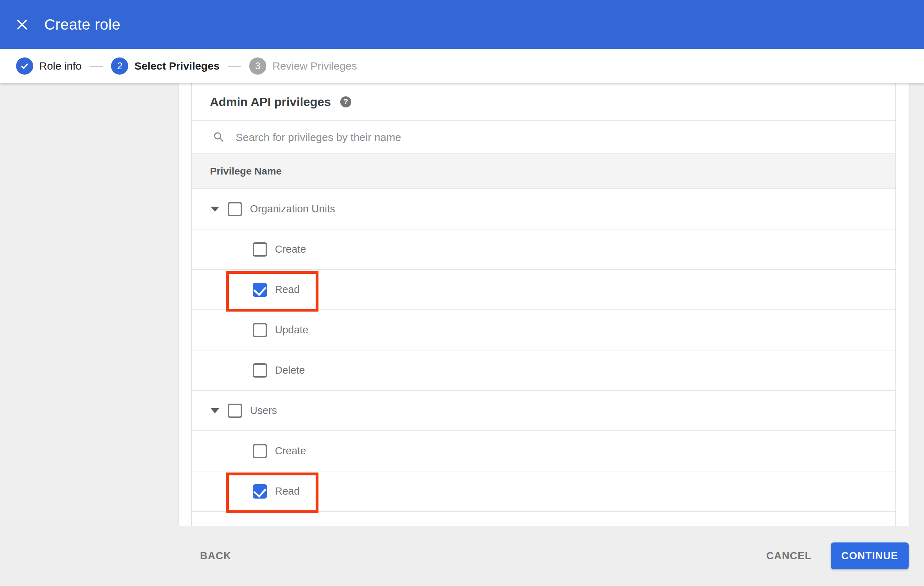 Image resolution: width=924 pixels, height=586 pixels. What do you see at coordinates (544, 411) in the screenshot?
I see `privilege-row: Users` at bounding box center [544, 411].